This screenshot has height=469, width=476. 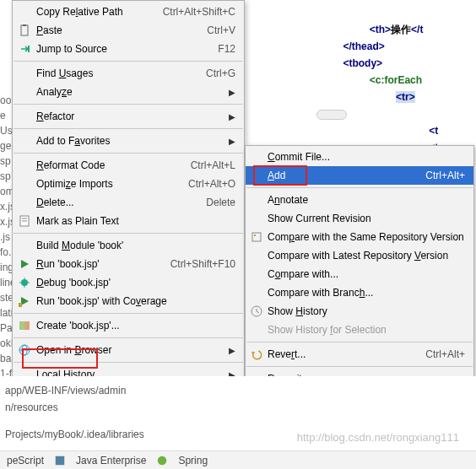 I want to click on repo-icon, so click(x=257, y=237).